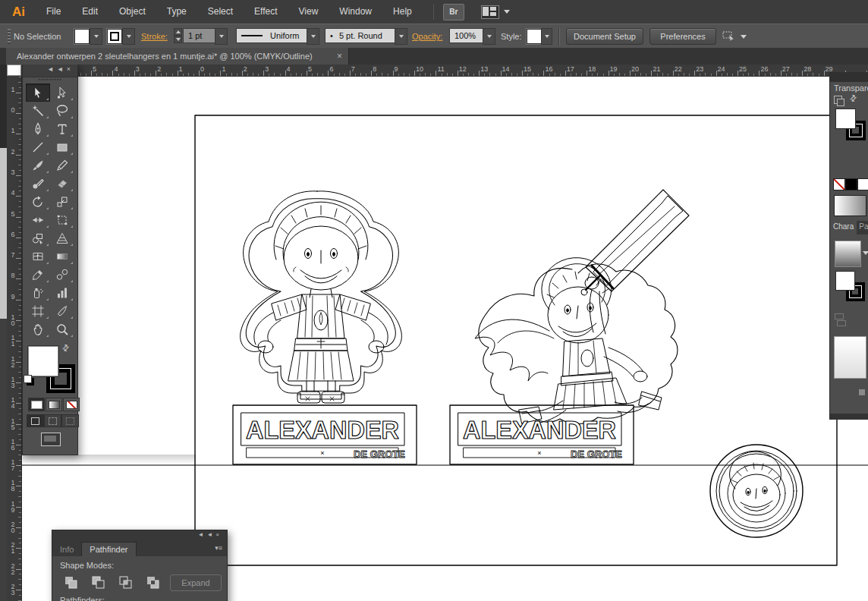  What do you see at coordinates (98, 582) in the screenshot?
I see `shape-mode-minus-front-button` at bounding box center [98, 582].